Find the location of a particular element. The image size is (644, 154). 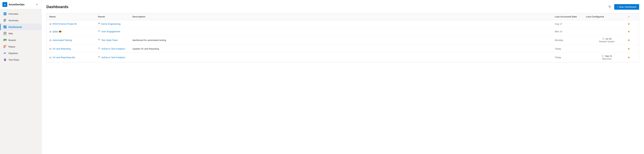

summary-icon is located at coordinates (5, 20).